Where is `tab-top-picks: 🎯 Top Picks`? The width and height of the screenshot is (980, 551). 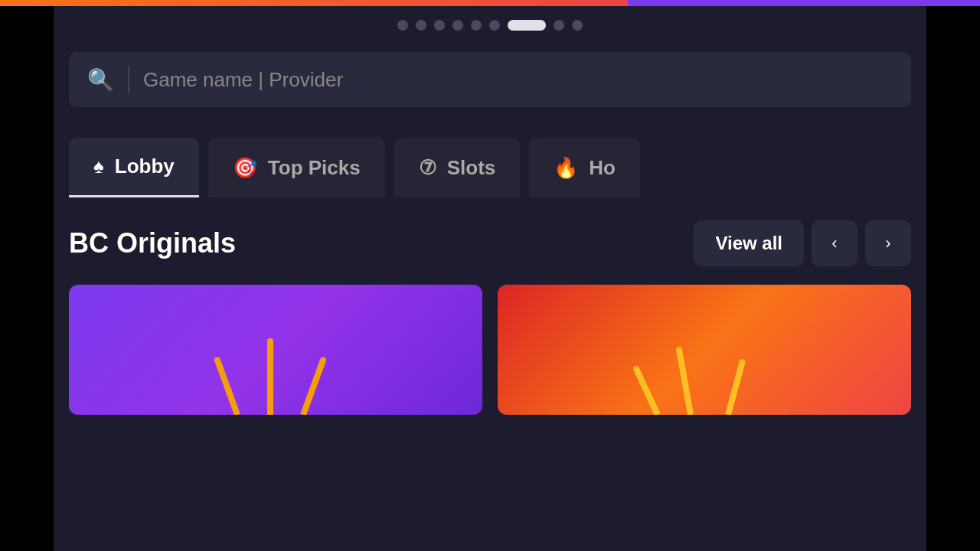
tab-top-picks: 🎯 Top Picks is located at coordinates (297, 168).